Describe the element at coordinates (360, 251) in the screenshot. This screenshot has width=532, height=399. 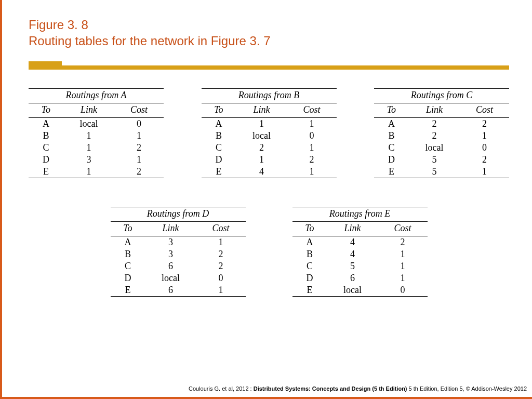
I see `routing-table-E: Routings from E To Link Cost A42 B41 C51…` at that location.